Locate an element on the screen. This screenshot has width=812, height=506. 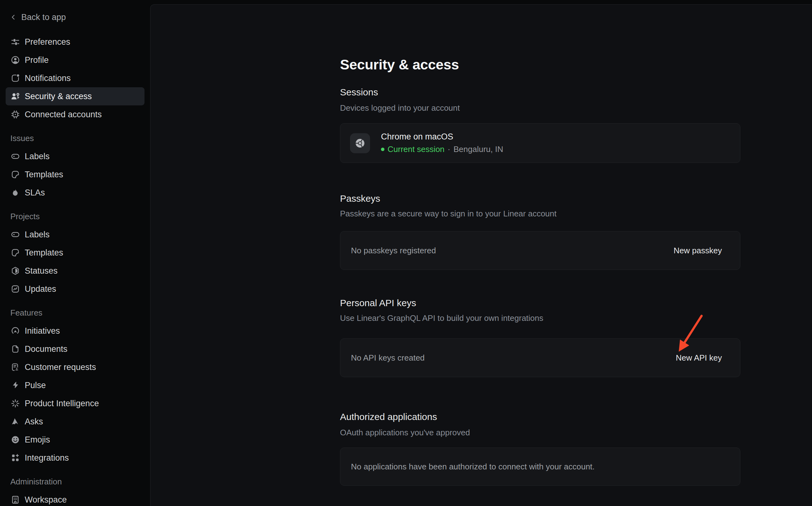
initiatives-icon is located at coordinates (15, 331).